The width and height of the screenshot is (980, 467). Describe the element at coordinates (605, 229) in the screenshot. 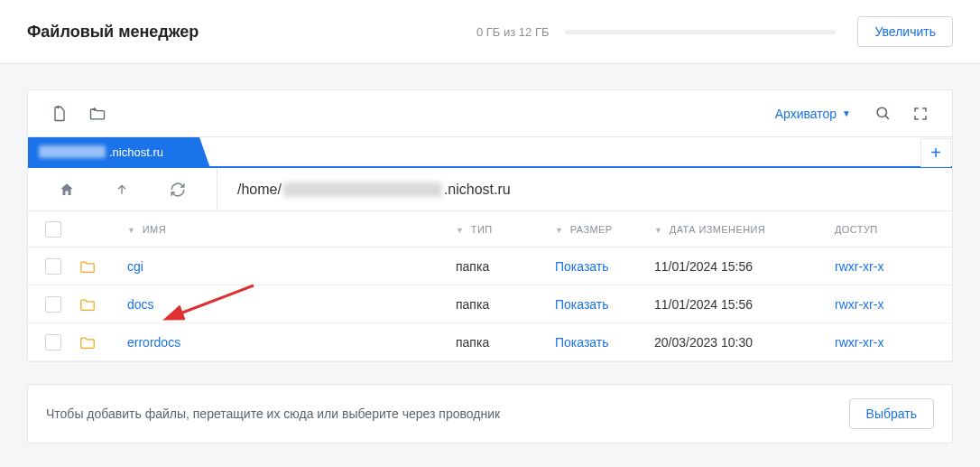

I see `col-size: ▼ РАЗМЕР` at that location.